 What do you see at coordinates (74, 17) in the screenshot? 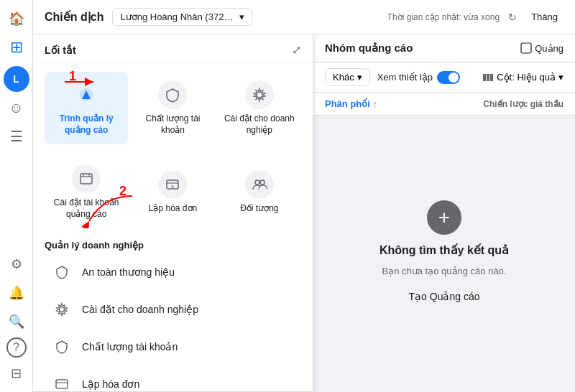
I see `page-title: Chiến dịch` at bounding box center [74, 17].